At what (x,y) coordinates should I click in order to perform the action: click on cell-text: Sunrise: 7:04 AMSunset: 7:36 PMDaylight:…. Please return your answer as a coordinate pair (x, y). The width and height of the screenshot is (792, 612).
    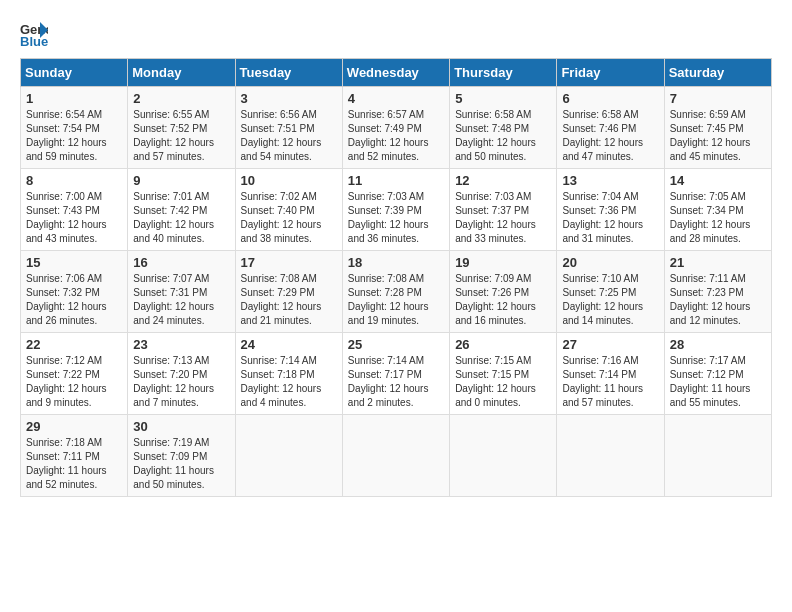
    Looking at the image, I should click on (602, 218).